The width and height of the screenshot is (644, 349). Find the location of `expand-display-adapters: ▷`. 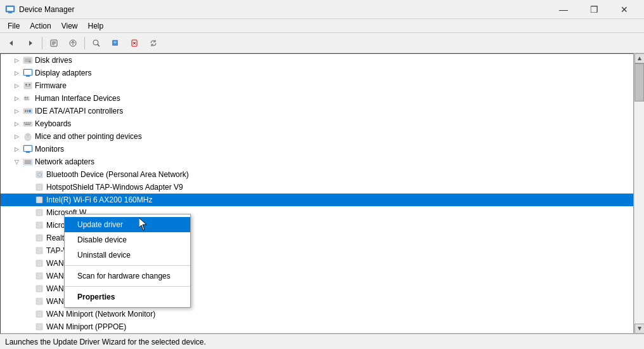

expand-display-adapters: ▷ is located at coordinates (16, 73).